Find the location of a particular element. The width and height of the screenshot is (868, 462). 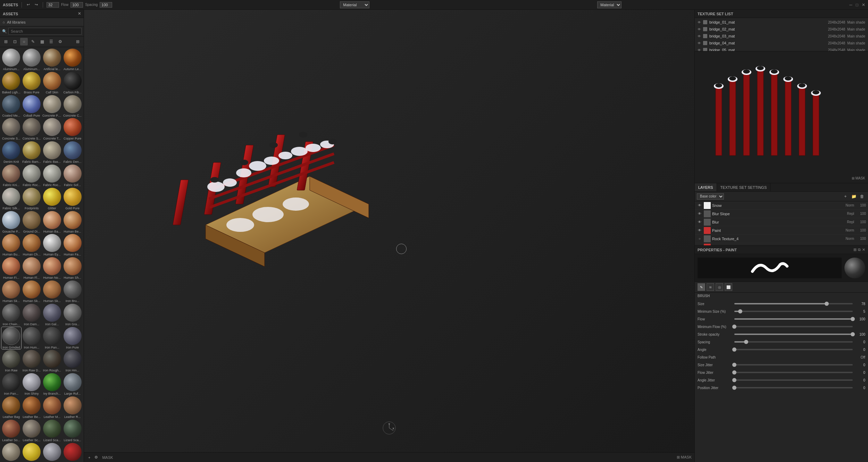

material-item-mortar2: Mortar Yel... is located at coordinates (32, 453).